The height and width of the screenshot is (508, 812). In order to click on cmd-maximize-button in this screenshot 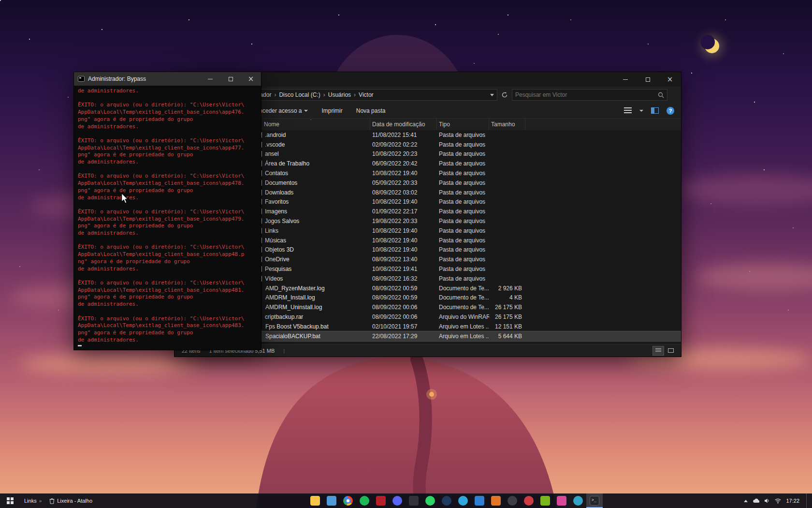, I will do `click(231, 79)`.